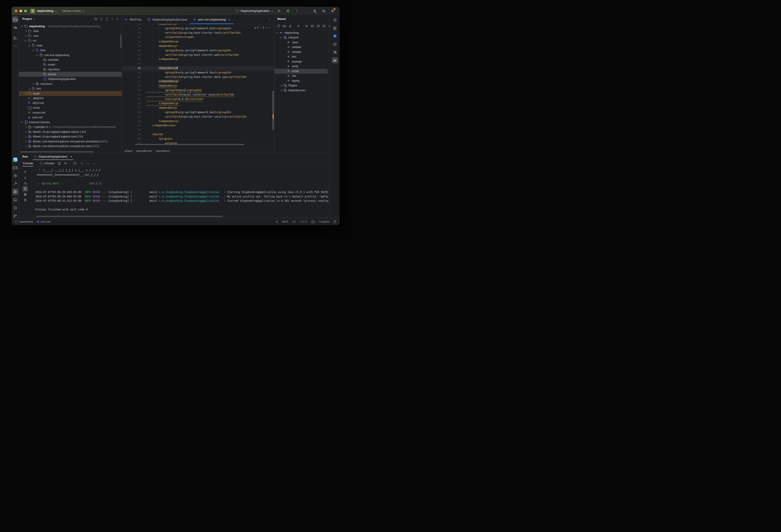  I want to click on vertical-scrollbar, so click(121, 41).